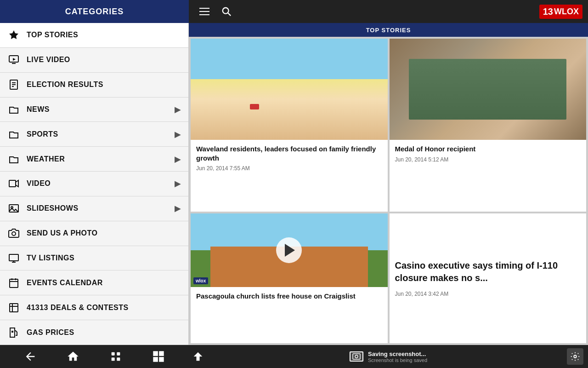 This screenshot has height=368, width=588. What do you see at coordinates (14, 208) in the screenshot?
I see `photo-icon` at bounding box center [14, 208].